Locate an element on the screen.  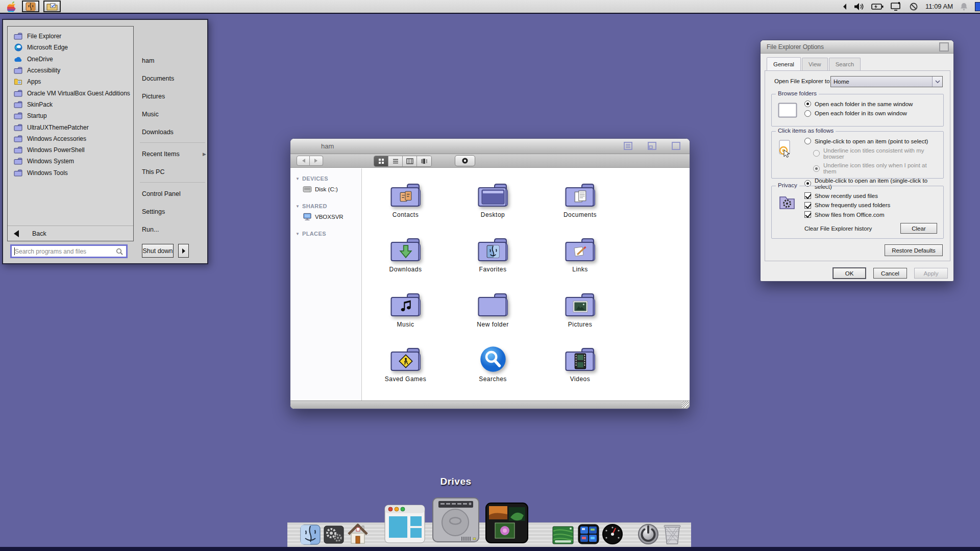
icon-view-button is located at coordinates (381, 161).